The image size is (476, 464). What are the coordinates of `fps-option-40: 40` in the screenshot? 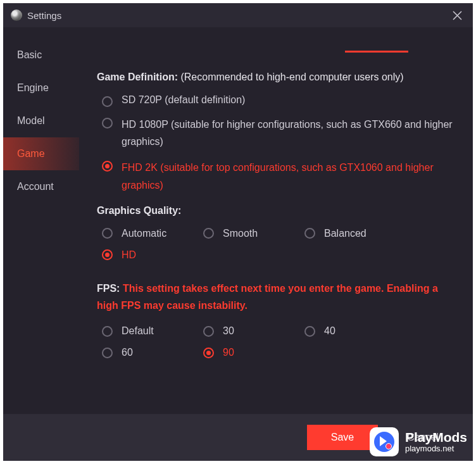 It's located at (355, 331).